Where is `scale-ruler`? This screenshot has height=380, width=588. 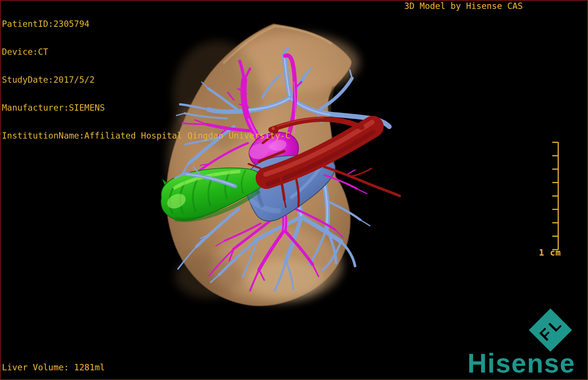
scale-ruler is located at coordinates (548, 196).